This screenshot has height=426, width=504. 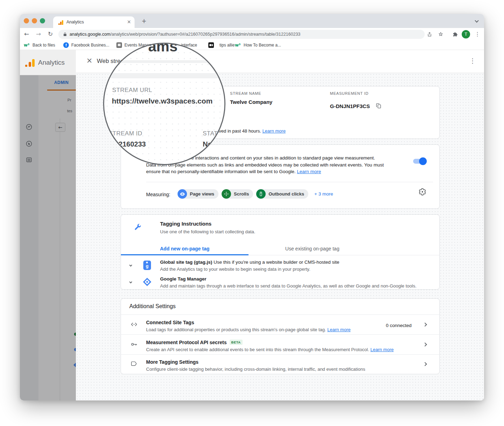 What do you see at coordinates (183, 279) in the screenshot?
I see `gtm-row-title: Google Tag Manager` at bounding box center [183, 279].